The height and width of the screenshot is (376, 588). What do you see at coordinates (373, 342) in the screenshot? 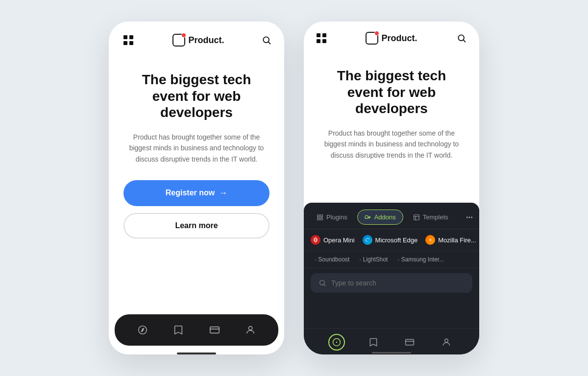
I see `overlay-nav-bookmark` at bounding box center [373, 342].